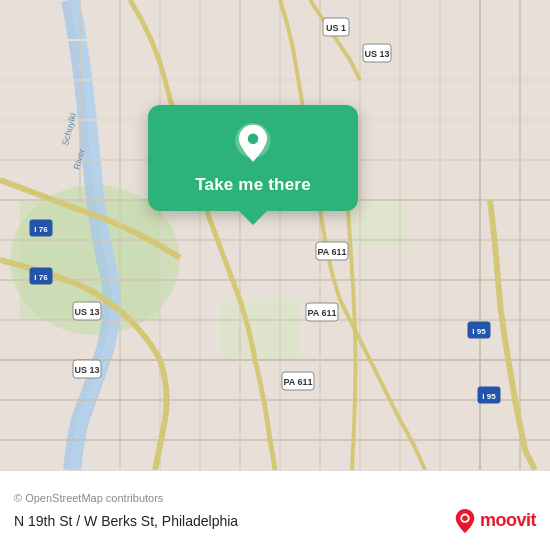 This screenshot has width=550, height=550. I want to click on location-text: N 19th St / W Berks St, Philadelphia, so click(126, 521).